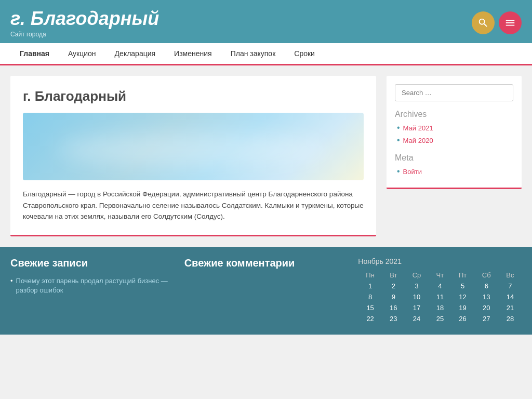 The width and height of the screenshot is (532, 399). What do you see at coordinates (417, 275) in the screenshot?
I see `cal-th-wed: Ср` at bounding box center [417, 275].